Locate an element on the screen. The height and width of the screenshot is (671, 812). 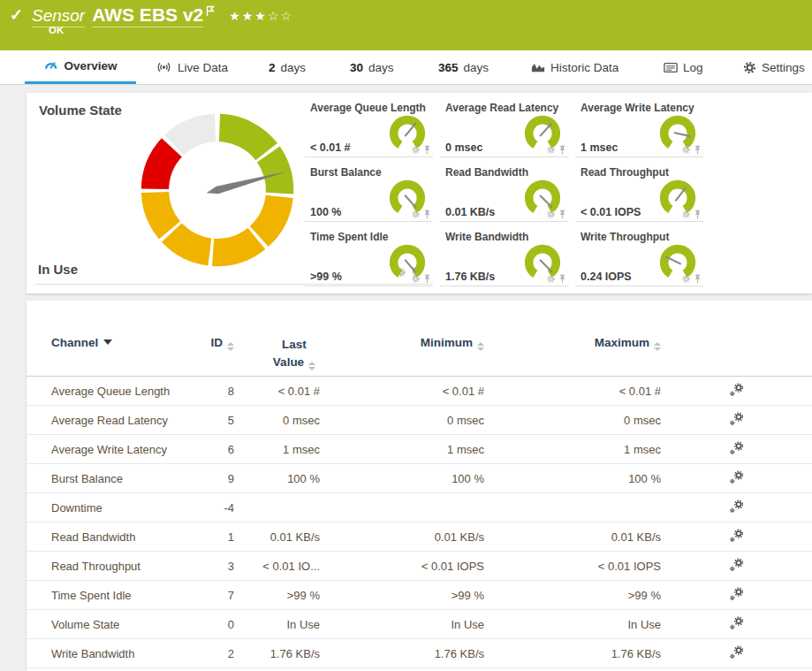
historic-data-icon is located at coordinates (538, 67).